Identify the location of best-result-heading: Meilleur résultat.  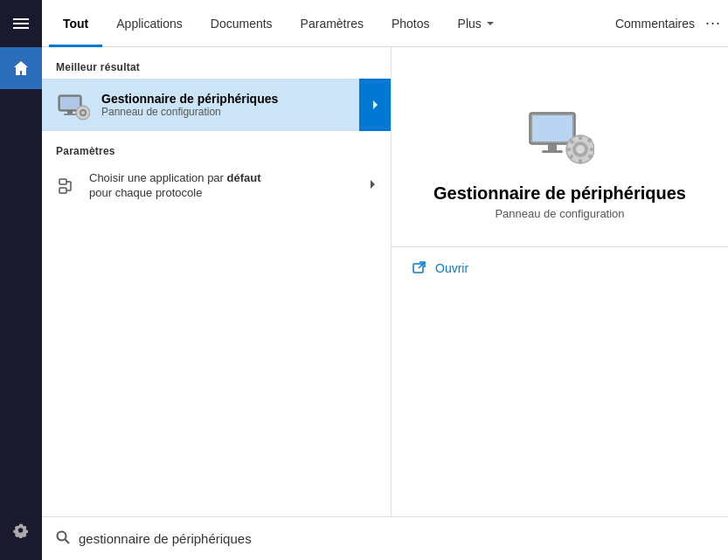
(217, 67).